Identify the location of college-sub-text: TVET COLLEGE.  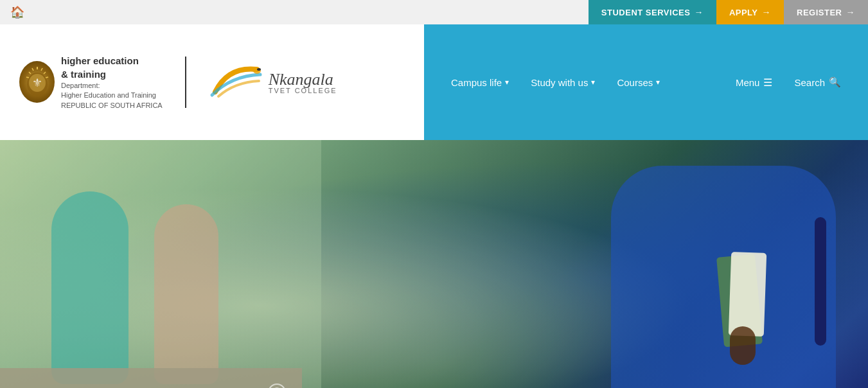
(303, 91).